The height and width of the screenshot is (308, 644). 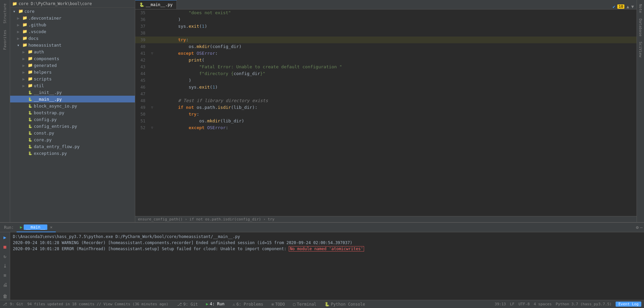 What do you see at coordinates (5, 256) in the screenshot?
I see `restore-layout-button: ↻` at bounding box center [5, 256].